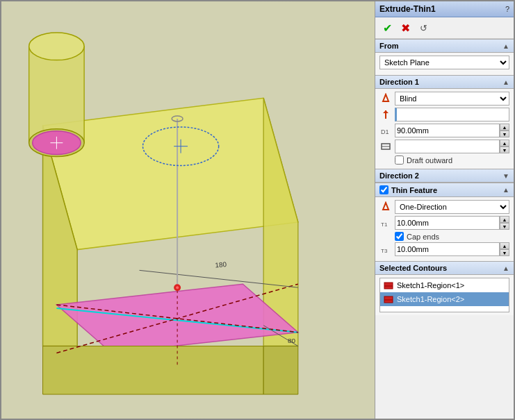 This screenshot has height=420, width=515. What do you see at coordinates (445, 62) in the screenshot?
I see `from-type-select: Sketch Plane Surface/Face/Plane Vertex O…` at bounding box center [445, 62].